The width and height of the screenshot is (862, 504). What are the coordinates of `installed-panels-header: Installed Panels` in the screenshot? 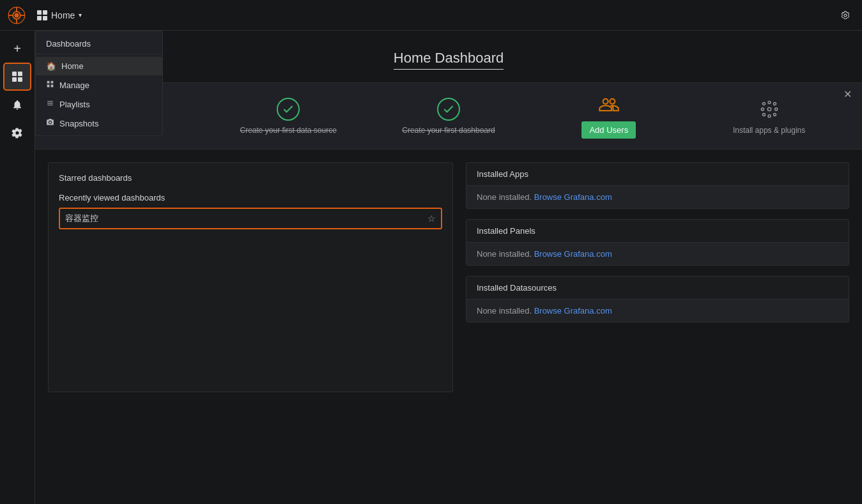 It's located at (658, 231).